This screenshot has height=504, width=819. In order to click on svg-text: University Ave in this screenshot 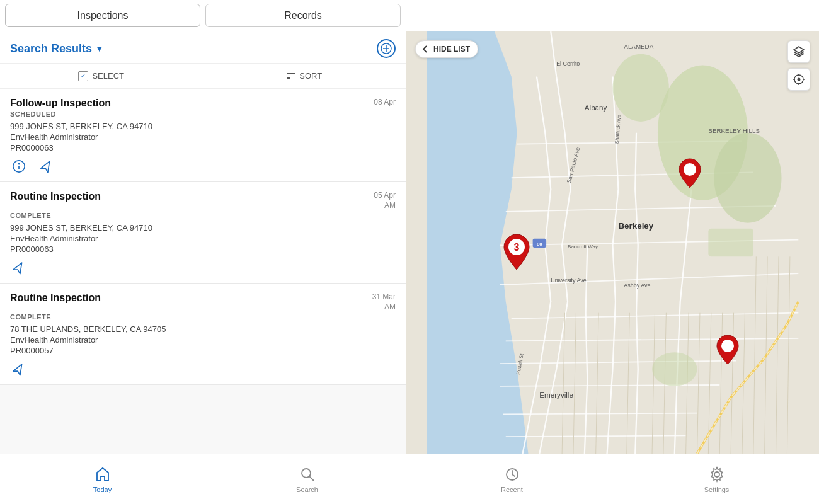, I will do `click(568, 280)`.